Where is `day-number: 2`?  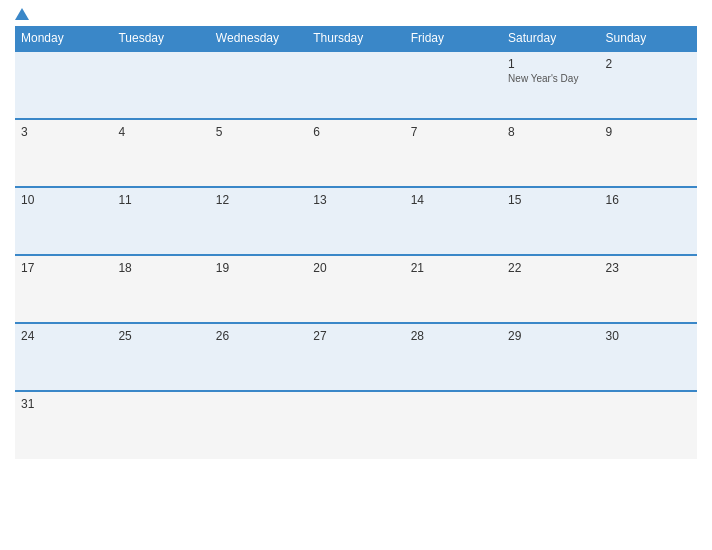
day-number: 2 is located at coordinates (648, 64).